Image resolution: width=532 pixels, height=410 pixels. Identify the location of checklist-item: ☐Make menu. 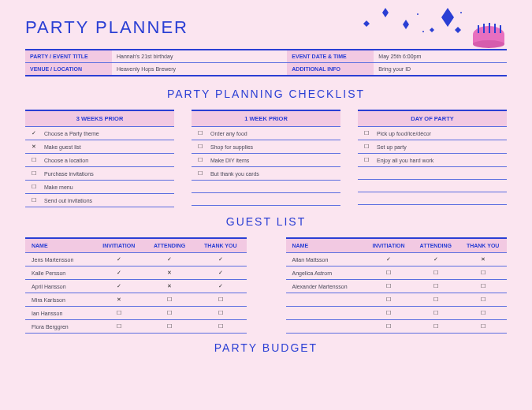
(99, 188).